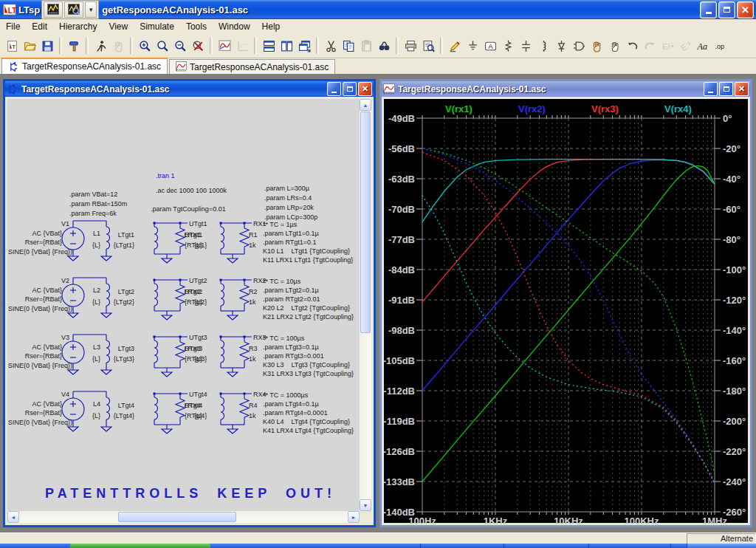 The width and height of the screenshot is (756, 548). Describe the element at coordinates (47, 46) in the screenshot. I see `toolbar-save-button` at that location.